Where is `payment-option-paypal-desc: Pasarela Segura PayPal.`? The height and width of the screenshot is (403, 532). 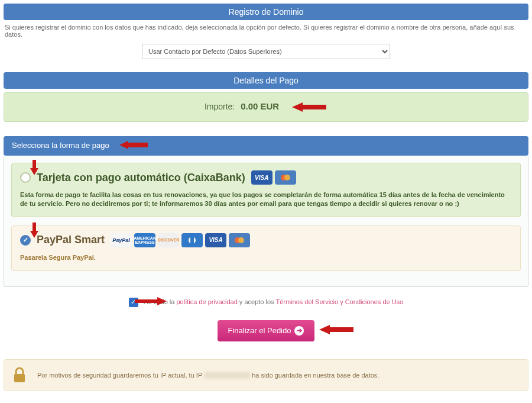 payment-option-paypal-desc: Pasarela Segura PayPal. is located at coordinates (266, 258).